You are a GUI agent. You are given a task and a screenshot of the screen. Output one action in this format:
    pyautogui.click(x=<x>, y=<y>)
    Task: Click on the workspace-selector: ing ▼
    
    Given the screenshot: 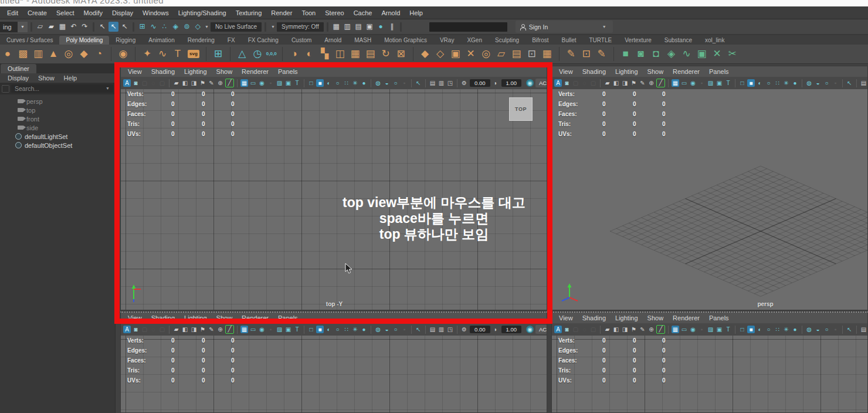 What is the action you would take?
    pyautogui.click(x=14, y=27)
    